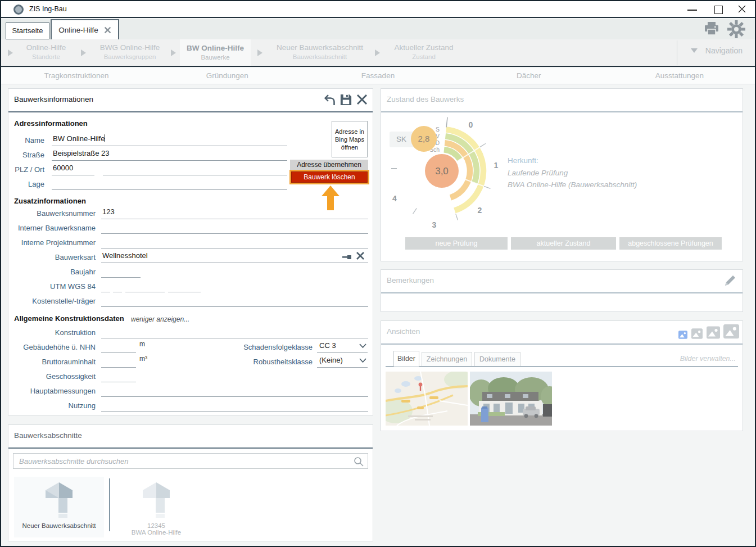  I want to click on thumbnail-size-xlarge-button, so click(731, 333).